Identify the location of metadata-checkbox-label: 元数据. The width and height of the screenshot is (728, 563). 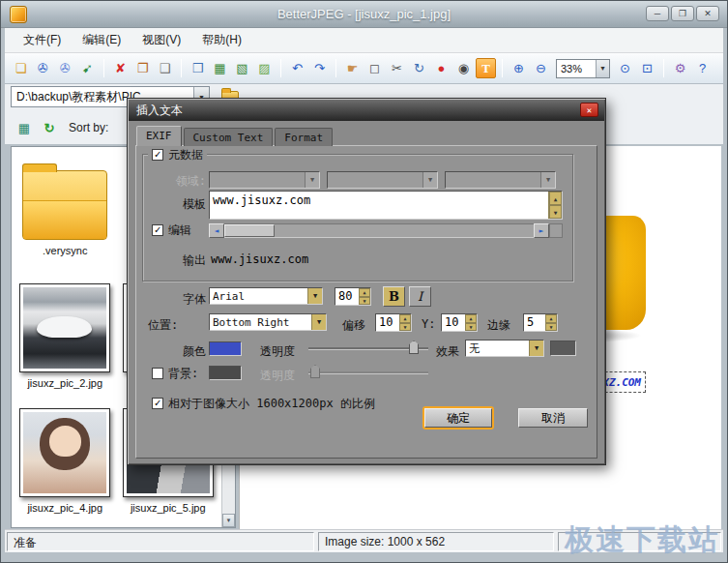
(186, 155).